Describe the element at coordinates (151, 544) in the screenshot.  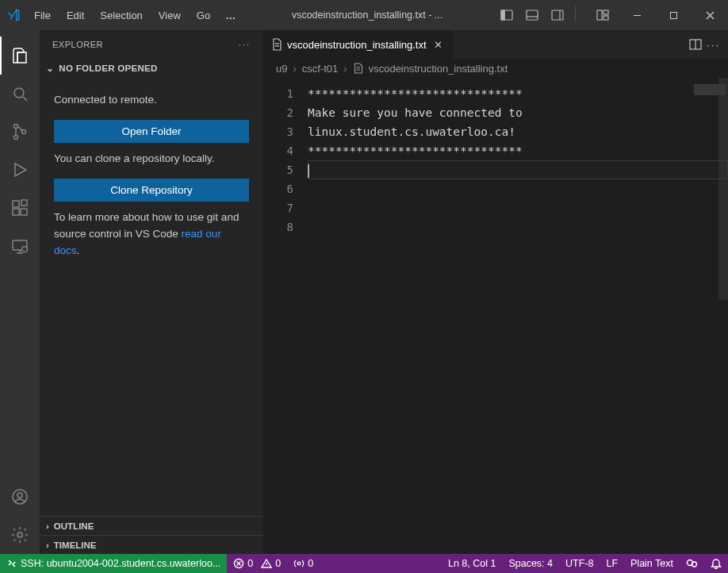
I see `timeline-section-header: › TIMELINE` at that location.